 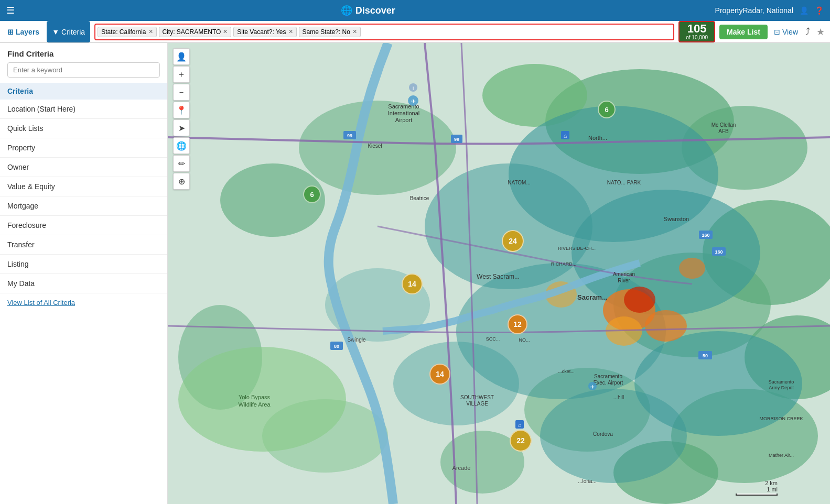 What do you see at coordinates (577, 248) in the screenshot?
I see `svg-text: RIVERSIDE-CH...` at bounding box center [577, 248].